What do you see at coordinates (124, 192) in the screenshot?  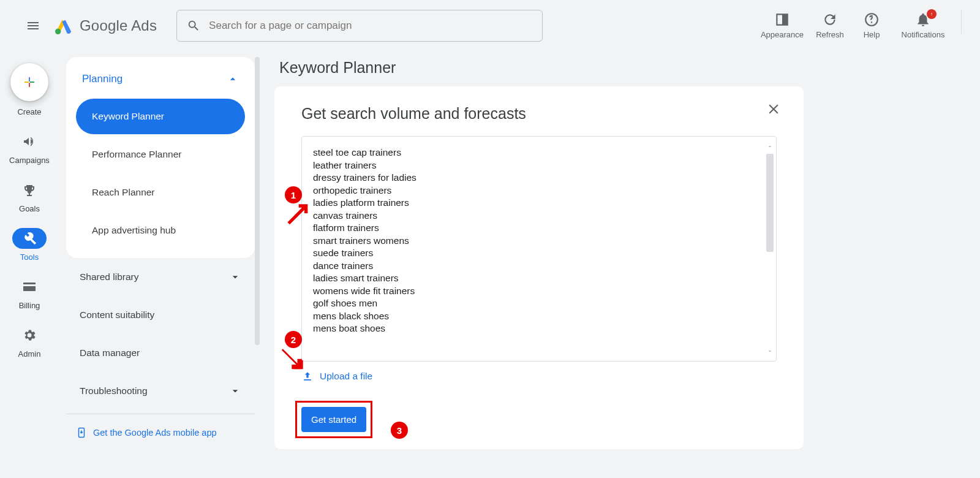 I see `nav-reach-planner-label: Reach Planner` at bounding box center [124, 192].